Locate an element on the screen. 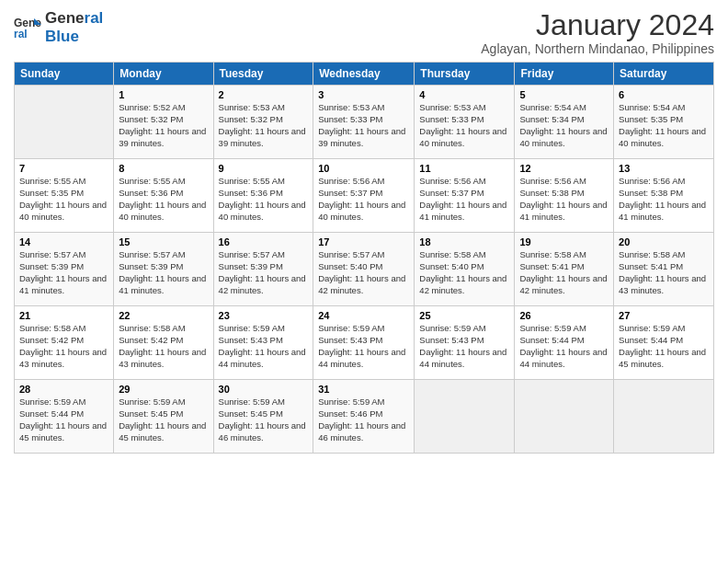 The width and height of the screenshot is (728, 563). day-number: 4 is located at coordinates (464, 95).